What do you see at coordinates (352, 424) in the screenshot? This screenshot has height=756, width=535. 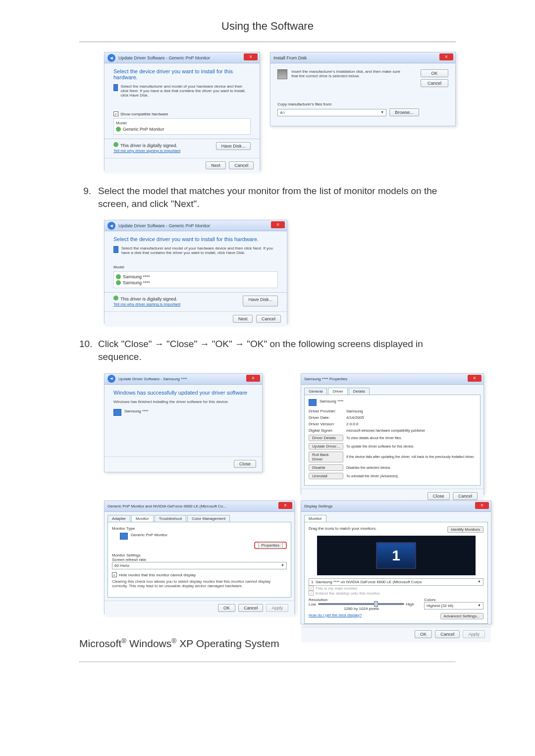 I see `value: 2.0.0.0` at bounding box center [352, 424].